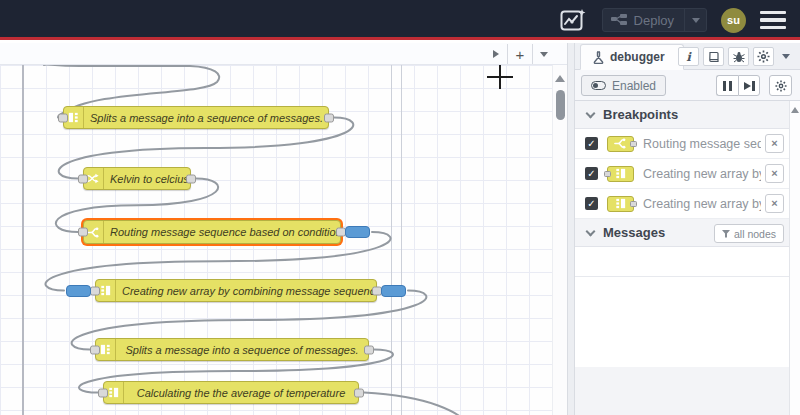 Image resolution: width=800 pixels, height=415 pixels. I want to click on debug-button, so click(738, 56).